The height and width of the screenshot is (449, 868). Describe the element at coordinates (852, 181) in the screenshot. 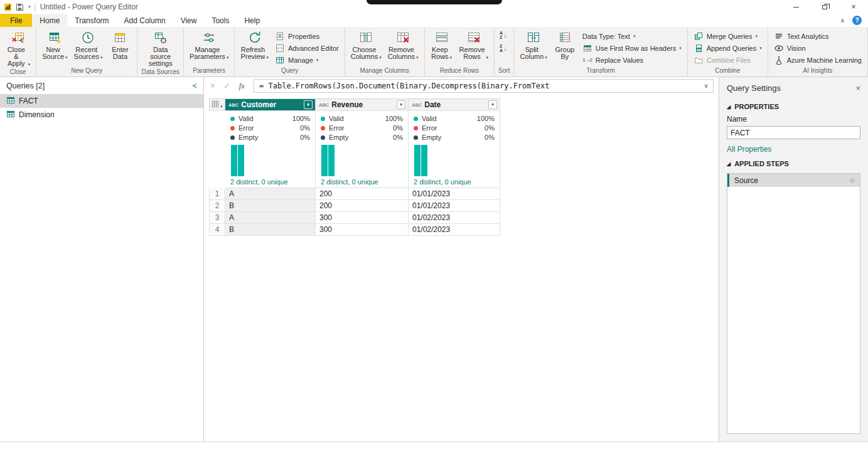

I see `step-settings-gear-icon` at that location.